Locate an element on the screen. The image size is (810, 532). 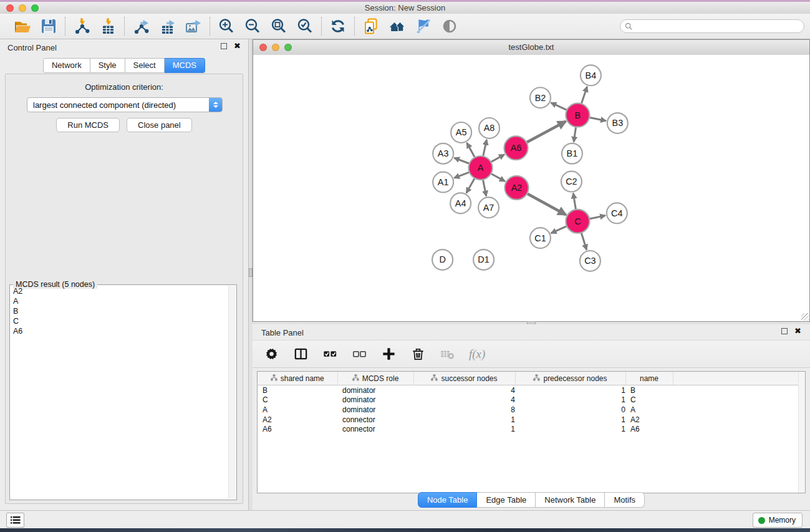
cell-name: B is located at coordinates (649, 390).